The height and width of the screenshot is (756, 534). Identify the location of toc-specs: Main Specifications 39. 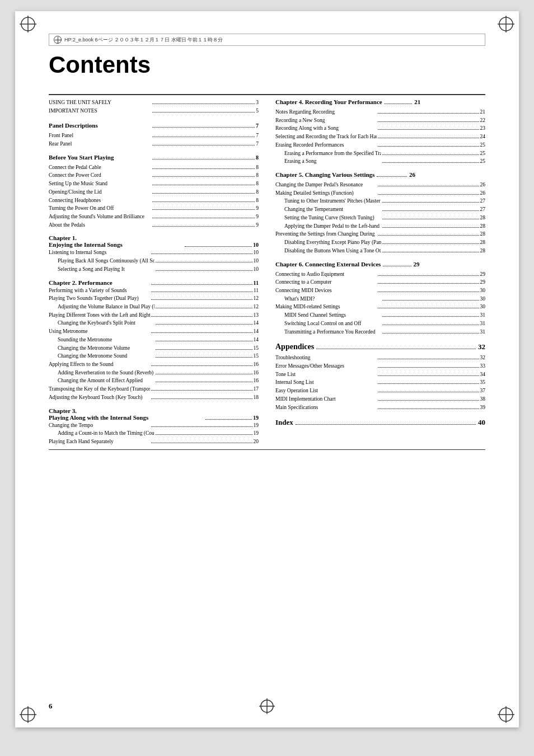
(381, 407).